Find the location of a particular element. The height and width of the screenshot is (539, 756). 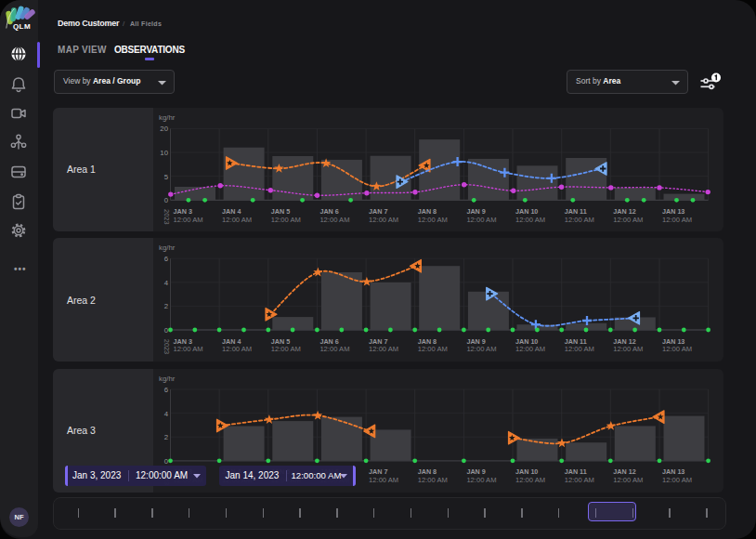

svg-text: 10 is located at coordinates (163, 152).